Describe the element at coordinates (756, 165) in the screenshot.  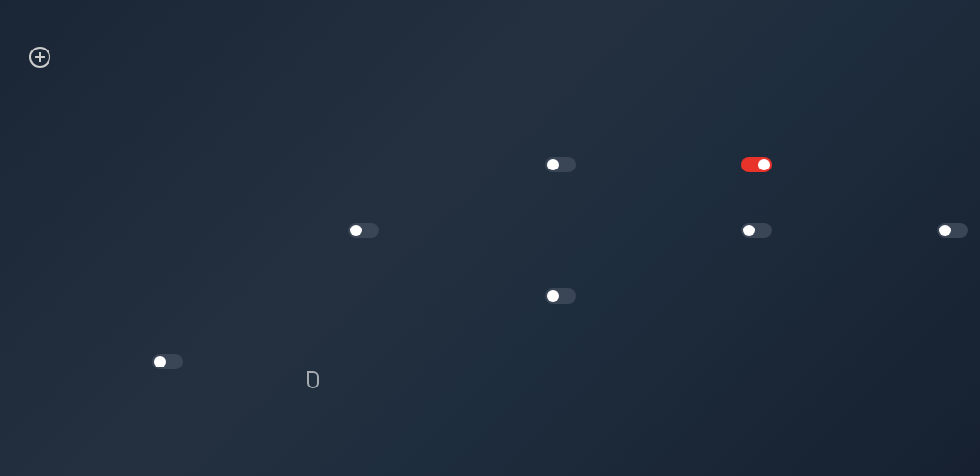
I see `toggle-anisotropic-mode` at that location.